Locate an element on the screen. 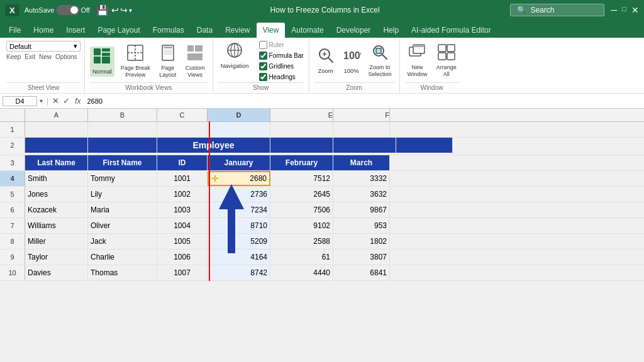 This screenshot has height=362, width=644. cell-b3: First Name is located at coordinates (123, 163).